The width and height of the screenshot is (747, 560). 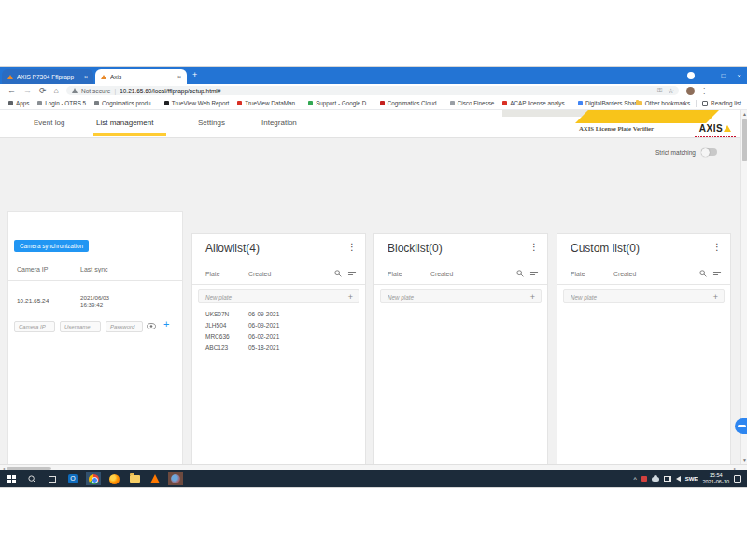 I want to click on key-icon: ⚿, so click(x=659, y=91).